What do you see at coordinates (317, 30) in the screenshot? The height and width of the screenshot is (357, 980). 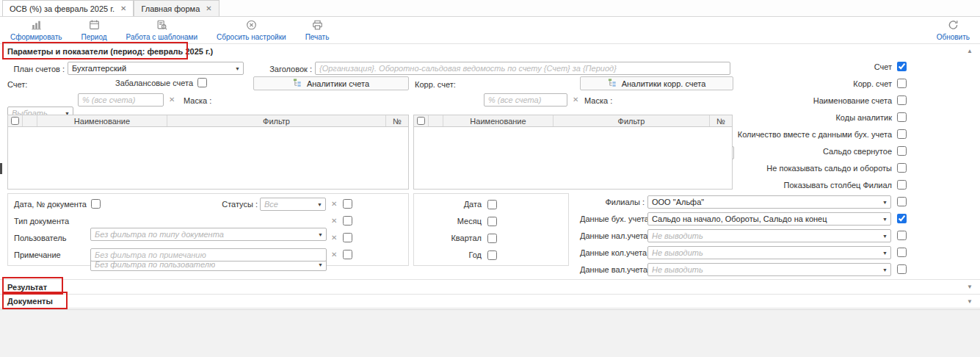 I see `print-button: Печать` at bounding box center [317, 30].